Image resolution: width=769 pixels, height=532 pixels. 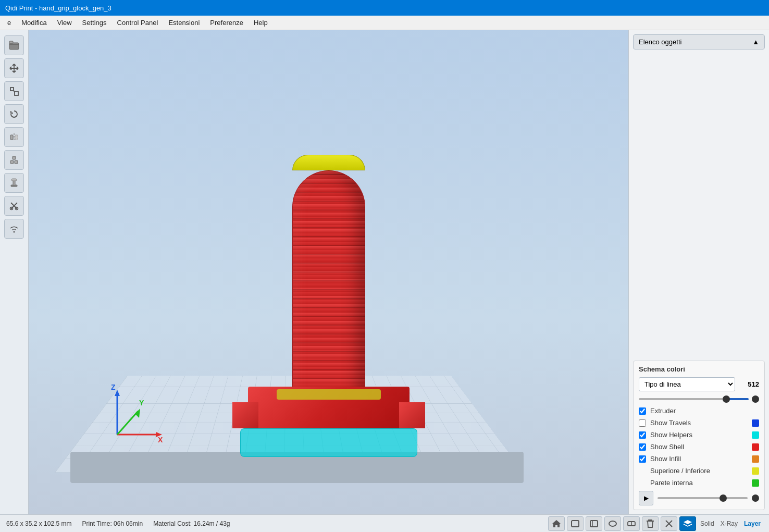 What do you see at coordinates (699, 423) in the screenshot?
I see `travels-row: Show Travels` at bounding box center [699, 423].